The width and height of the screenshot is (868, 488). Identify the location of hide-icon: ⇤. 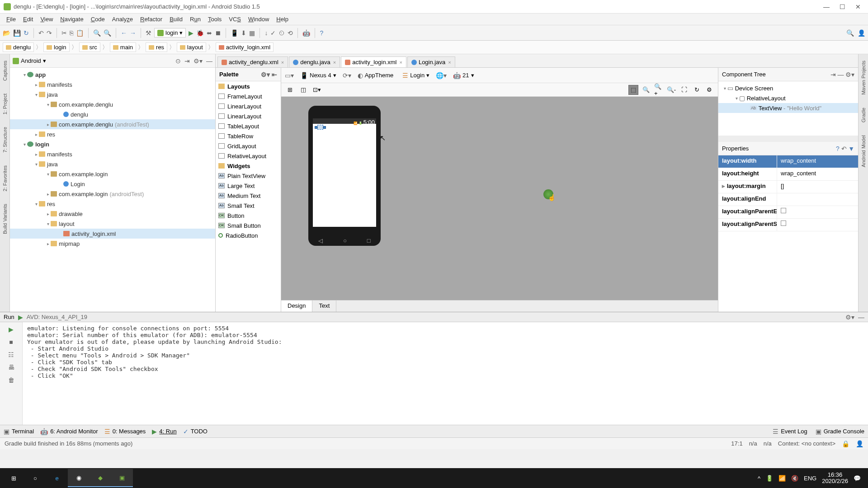
(274, 75).